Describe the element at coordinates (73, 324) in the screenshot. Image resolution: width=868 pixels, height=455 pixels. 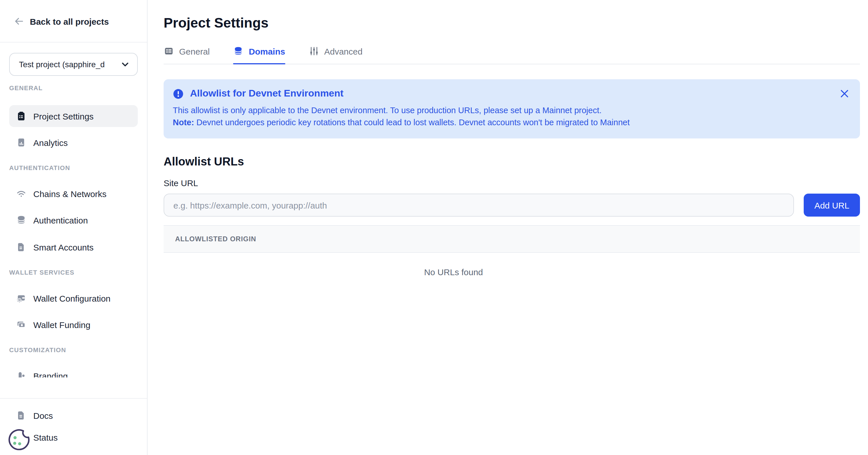
I see `sidebar-item-wallet-funding: Wallet Funding` at that location.